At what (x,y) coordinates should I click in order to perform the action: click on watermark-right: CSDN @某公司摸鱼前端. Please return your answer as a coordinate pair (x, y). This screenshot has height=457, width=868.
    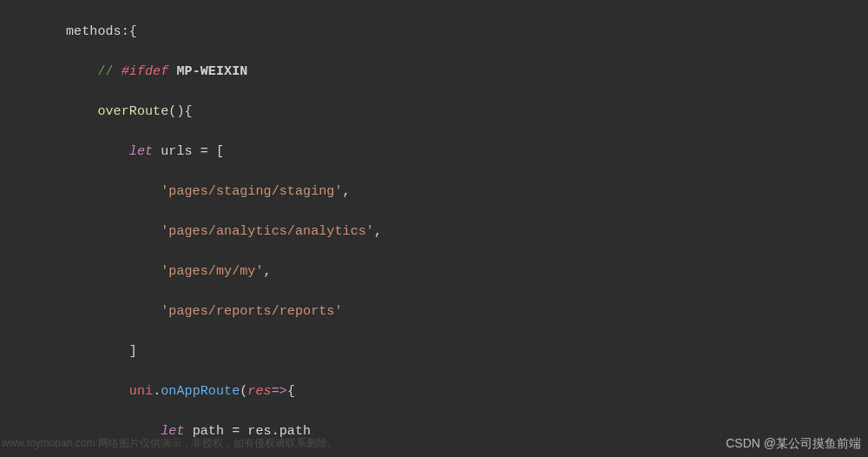
    Looking at the image, I should click on (793, 443).